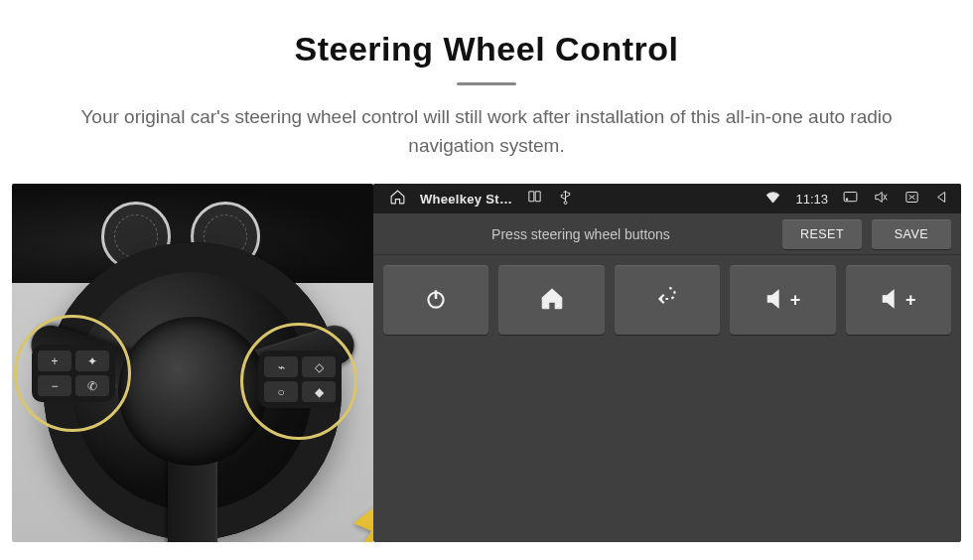 This screenshot has width=973, height=560. What do you see at coordinates (667, 300) in the screenshot?
I see `key-row: + +` at bounding box center [667, 300].